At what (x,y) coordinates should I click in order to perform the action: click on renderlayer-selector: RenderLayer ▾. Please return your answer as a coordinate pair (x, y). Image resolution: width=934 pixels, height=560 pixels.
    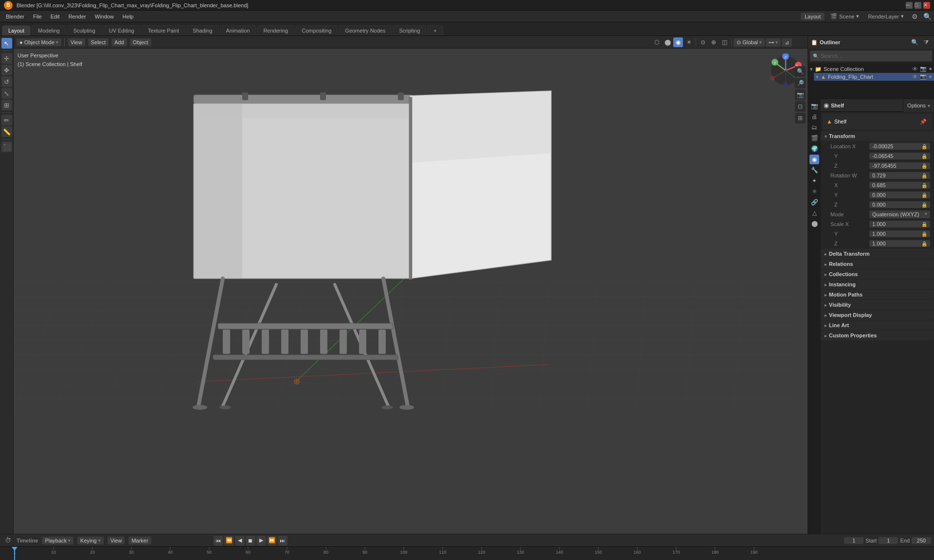
    Looking at the image, I should click on (886, 17).